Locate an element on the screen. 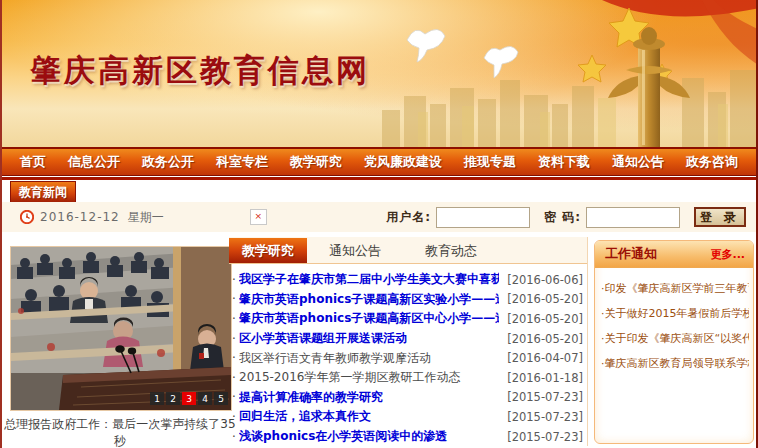 The width and height of the screenshot is (758, 448). news-item-title: 提高计算准确率的教学研究 is located at coordinates (369, 398).